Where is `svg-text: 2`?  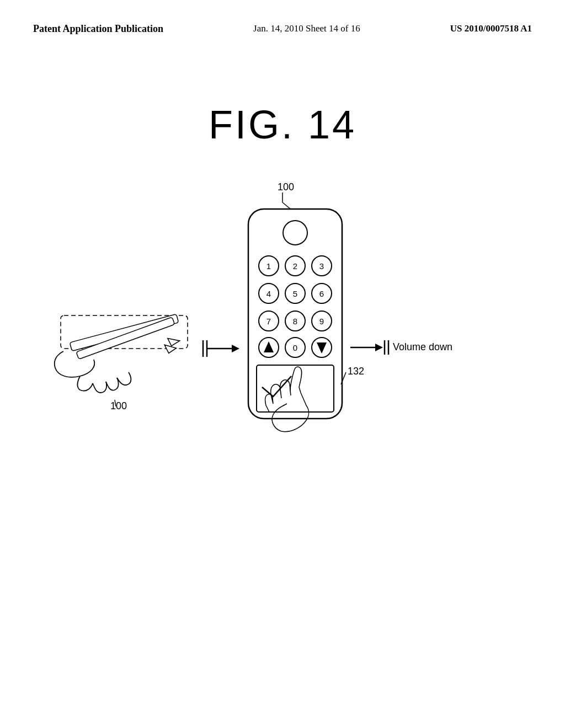 svg-text: 2 is located at coordinates (295, 266).